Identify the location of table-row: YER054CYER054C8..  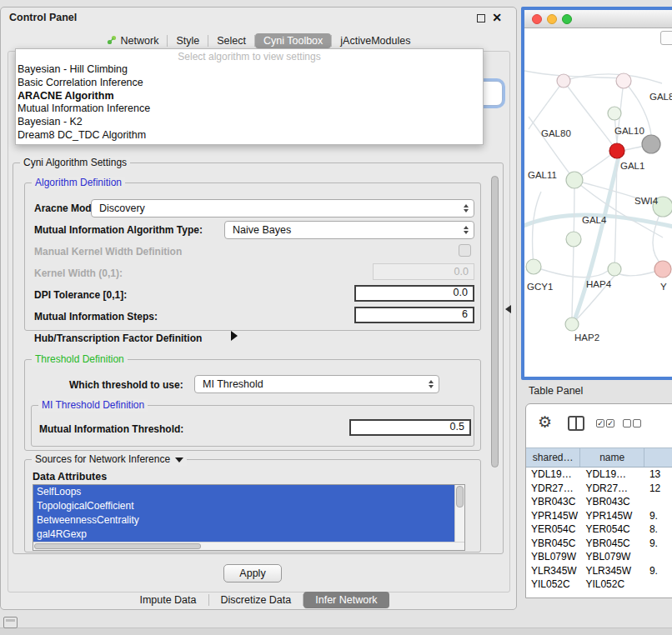
(599, 530).